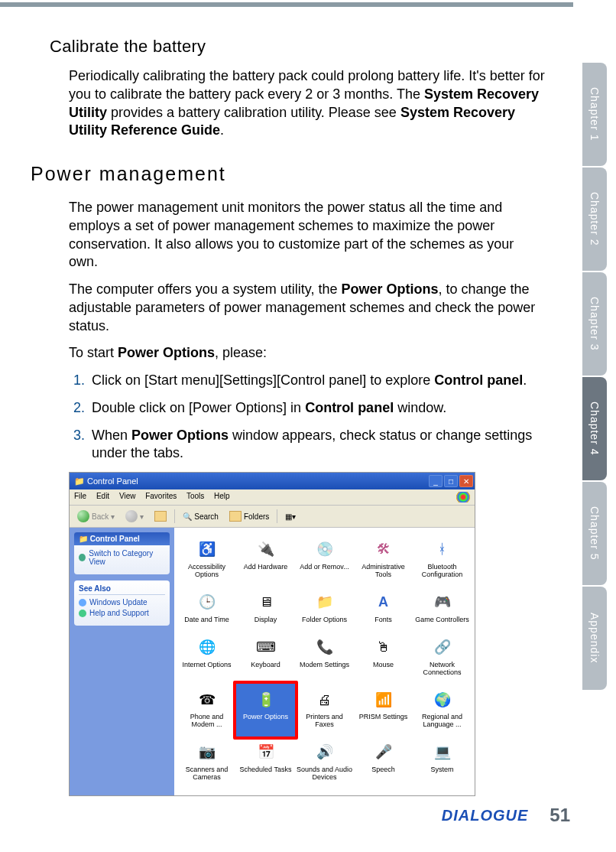 The width and height of the screenshot is (616, 852). I want to click on windows-update-label: Windows Update, so click(118, 603).